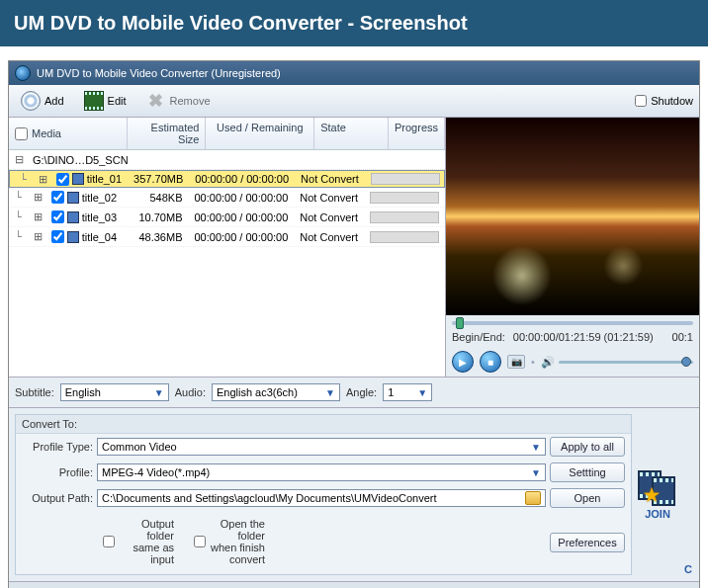 The image size is (708, 588). What do you see at coordinates (354, 24) in the screenshot?
I see `page-banner: UM DVD to Mobile Video Converter - Scree…` at bounding box center [354, 24].